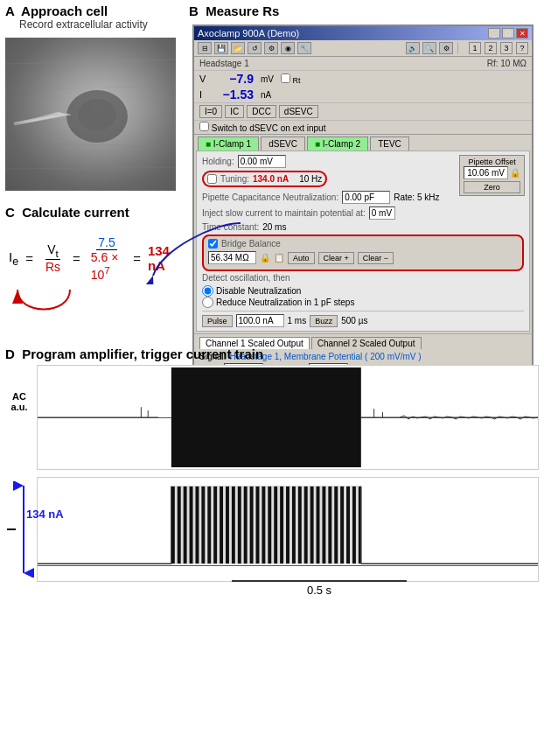 The width and height of the screenshot is (544, 756). I want to click on mode-ic-btn: IC, so click(234, 112).